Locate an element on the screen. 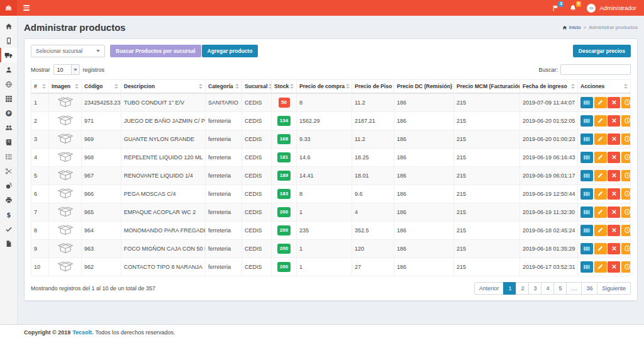  sidebar-item-truck is located at coordinates (9, 55).